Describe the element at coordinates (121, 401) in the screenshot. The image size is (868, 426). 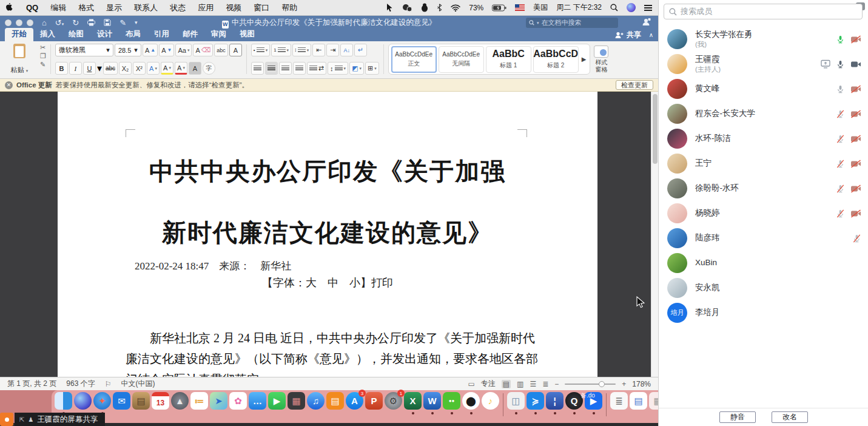
I see `dock-item-mail: ✉` at that location.